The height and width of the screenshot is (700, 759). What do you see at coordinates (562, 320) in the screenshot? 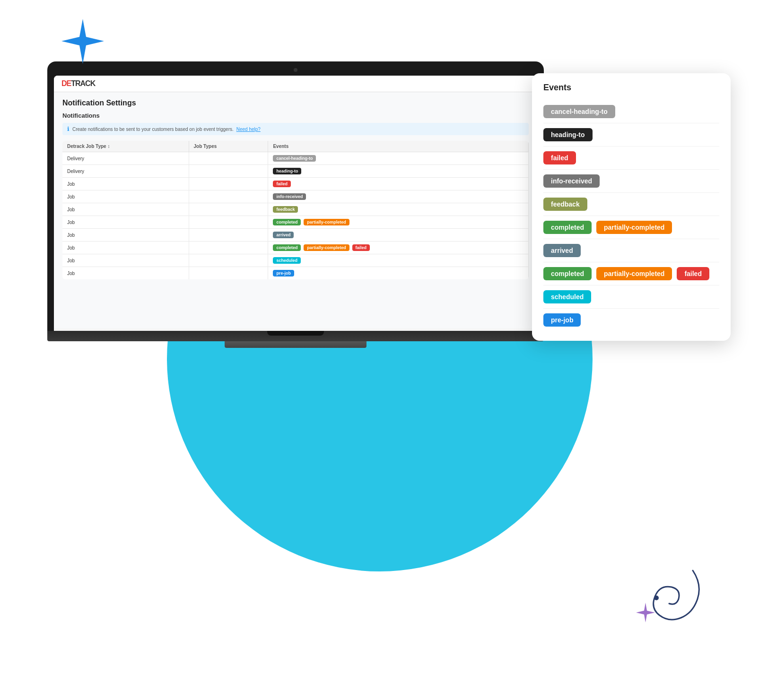
I see `event-badge-lg: pre-job` at bounding box center [562, 320].